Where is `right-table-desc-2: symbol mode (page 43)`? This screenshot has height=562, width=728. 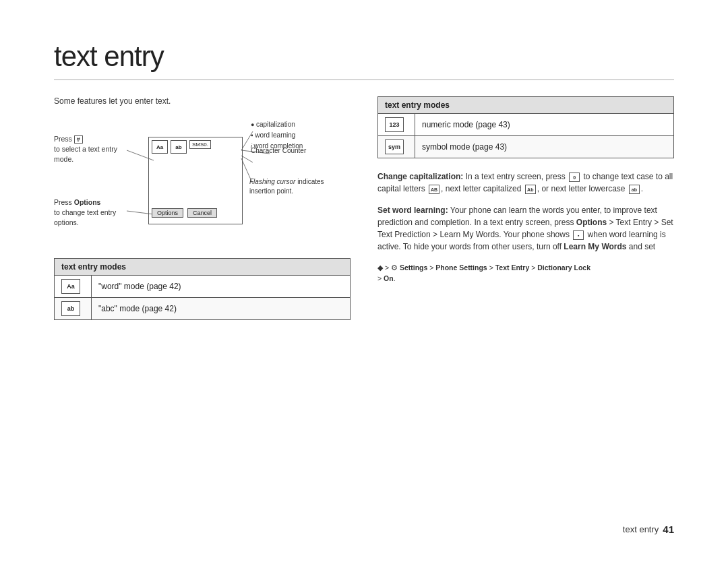
right-table-desc-2: symbol mode (page 43) is located at coordinates (545, 147).